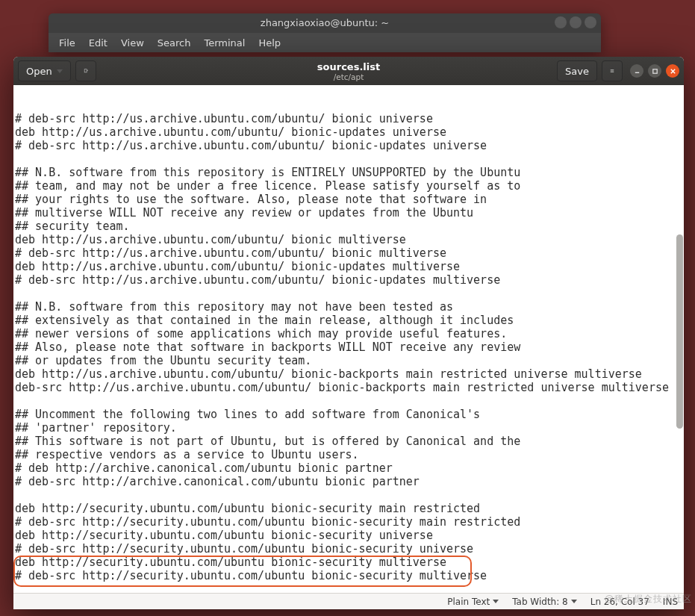 Image resolution: width=695 pixels, height=616 pixels. What do you see at coordinates (349, 441) in the screenshot?
I see `editor-line: ## This software is not part of Ubuntu, …` at bounding box center [349, 441].